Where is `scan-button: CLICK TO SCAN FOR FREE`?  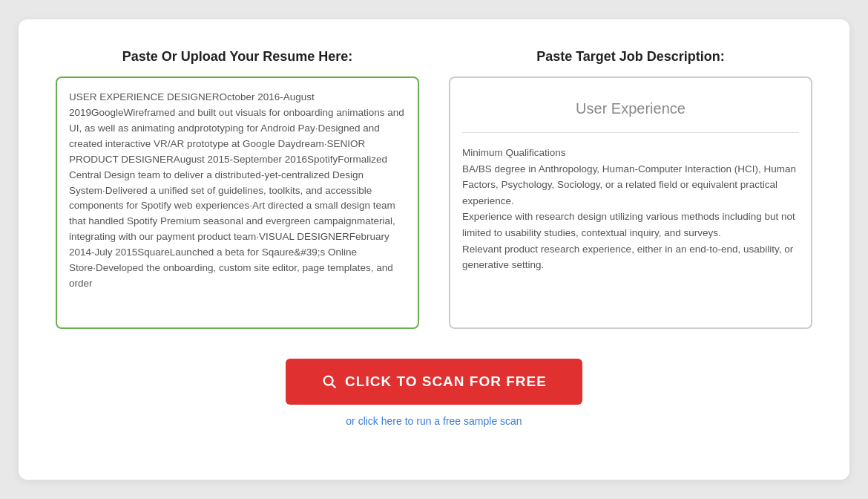
scan-button: CLICK TO SCAN FOR FREE is located at coordinates (434, 382).